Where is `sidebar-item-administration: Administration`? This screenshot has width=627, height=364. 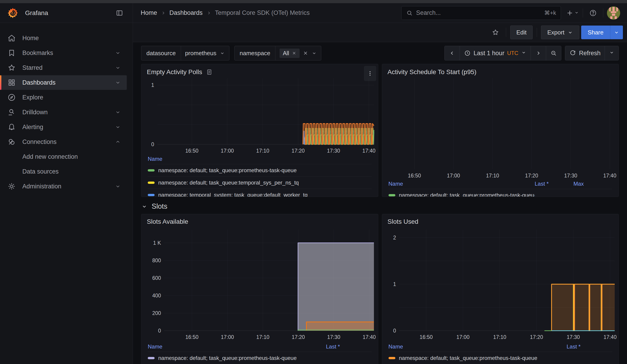 sidebar-item-administration: Administration is located at coordinates (63, 186).